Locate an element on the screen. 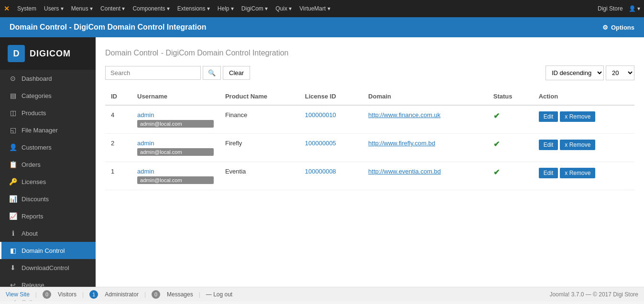  cell-domain: http://www.finance.com.uk is located at coordinates (425, 119).